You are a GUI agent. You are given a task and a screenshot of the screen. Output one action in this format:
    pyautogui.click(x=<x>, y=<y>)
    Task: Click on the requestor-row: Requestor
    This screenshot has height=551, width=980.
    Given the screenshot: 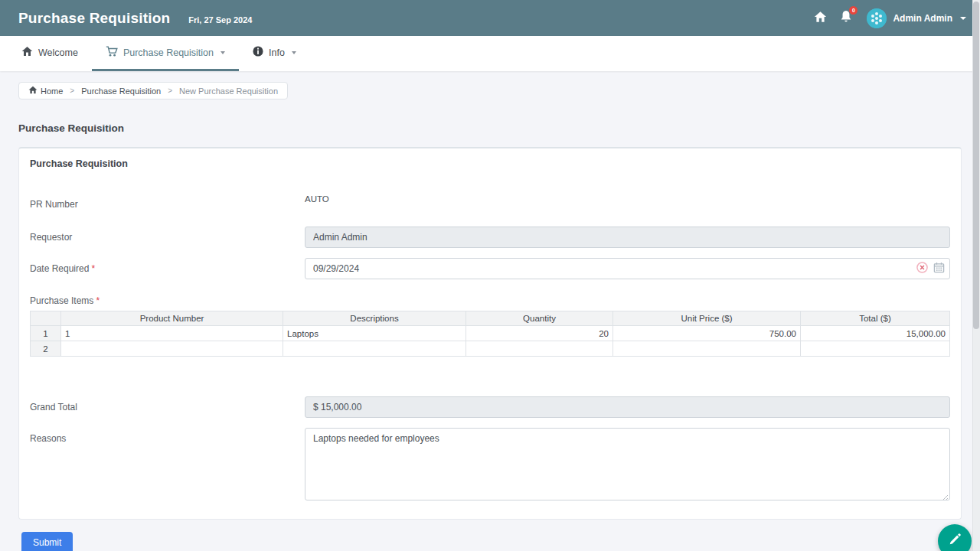 What is the action you would take?
    pyautogui.click(x=490, y=237)
    